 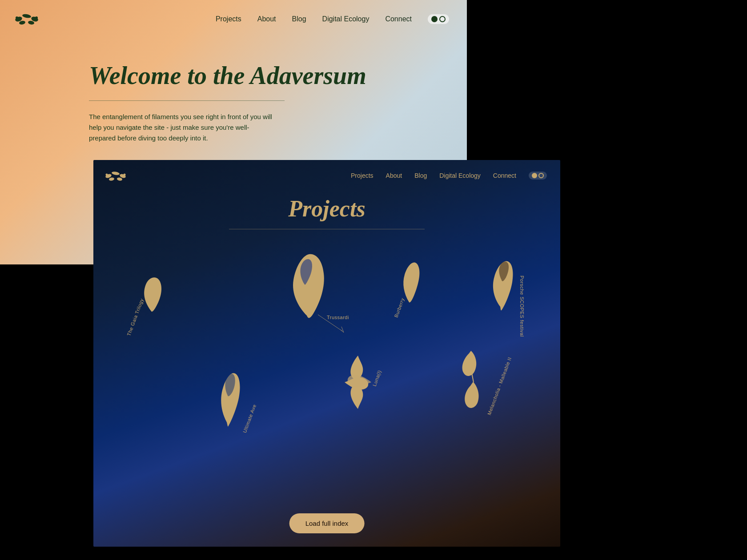 What do you see at coordinates (346, 19) in the screenshot?
I see `back-nav-digital-ecology: Digital Ecology` at bounding box center [346, 19].